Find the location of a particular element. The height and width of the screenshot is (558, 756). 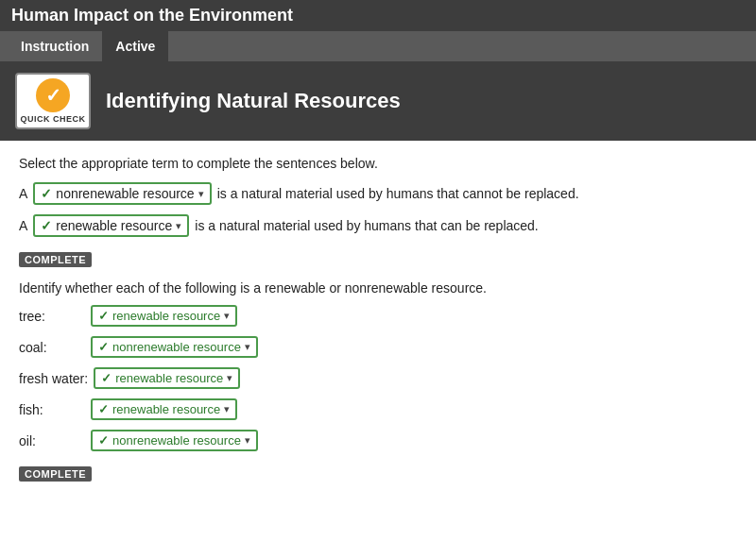

sentence2-dropdown: ✓ renewable resource ▾ is located at coordinates (112, 226).